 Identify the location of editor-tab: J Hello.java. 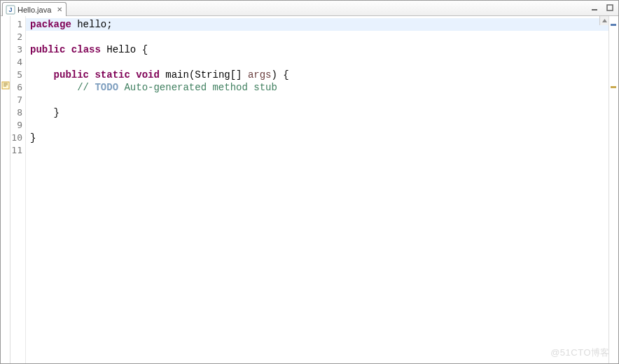
(34, 9).